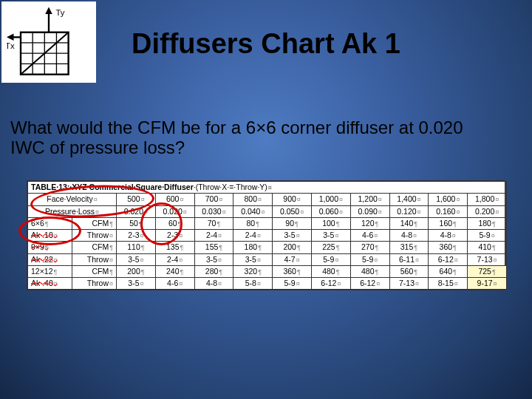 The height and width of the screenshot is (399, 532). I want to click on pressure-loss-row: Pressure·Loss 0.020 0.020 0.030 0.040 0.…, so click(267, 211).